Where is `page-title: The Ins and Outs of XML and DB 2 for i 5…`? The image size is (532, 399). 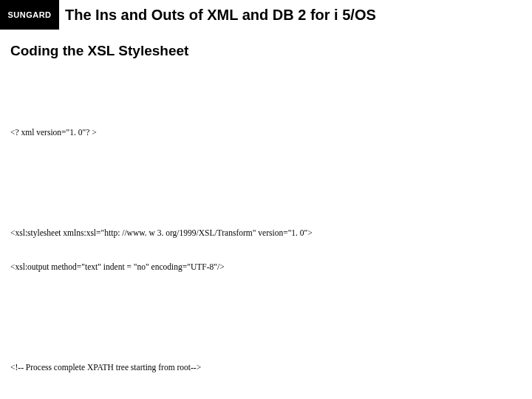
page-title: The Ins and Outs of XML and DB 2 for i 5… is located at coordinates (296, 15).